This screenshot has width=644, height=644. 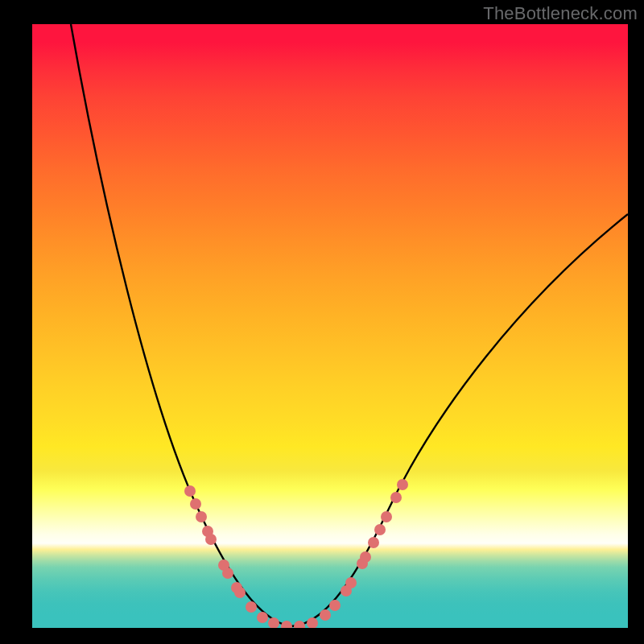 I want to click on dots-right, so click(x=357, y=554).